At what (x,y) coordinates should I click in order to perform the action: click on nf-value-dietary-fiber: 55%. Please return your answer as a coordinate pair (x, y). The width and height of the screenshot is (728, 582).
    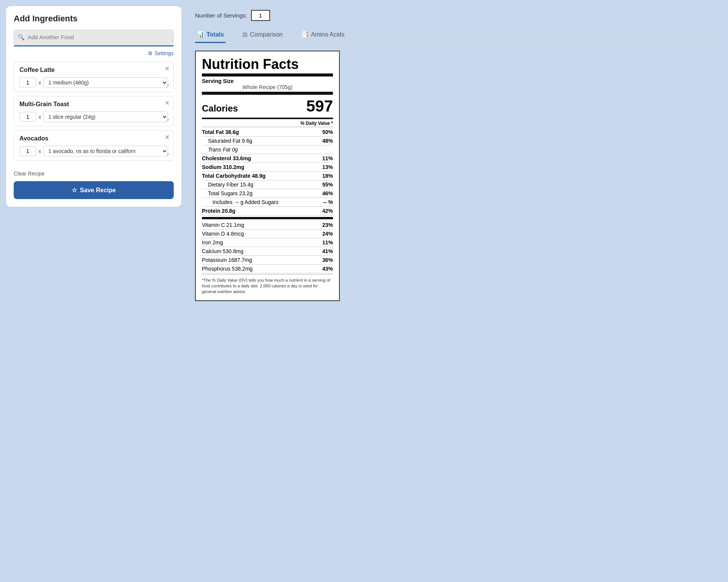
    Looking at the image, I should click on (328, 185).